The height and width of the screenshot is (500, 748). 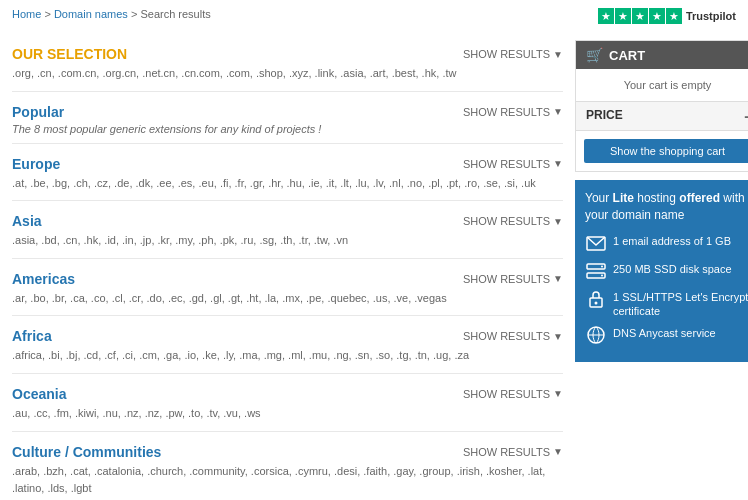 I want to click on trustpilot-widget: ★ ★ ★ ★ ★ Trustpilot, so click(x=667, y=16).